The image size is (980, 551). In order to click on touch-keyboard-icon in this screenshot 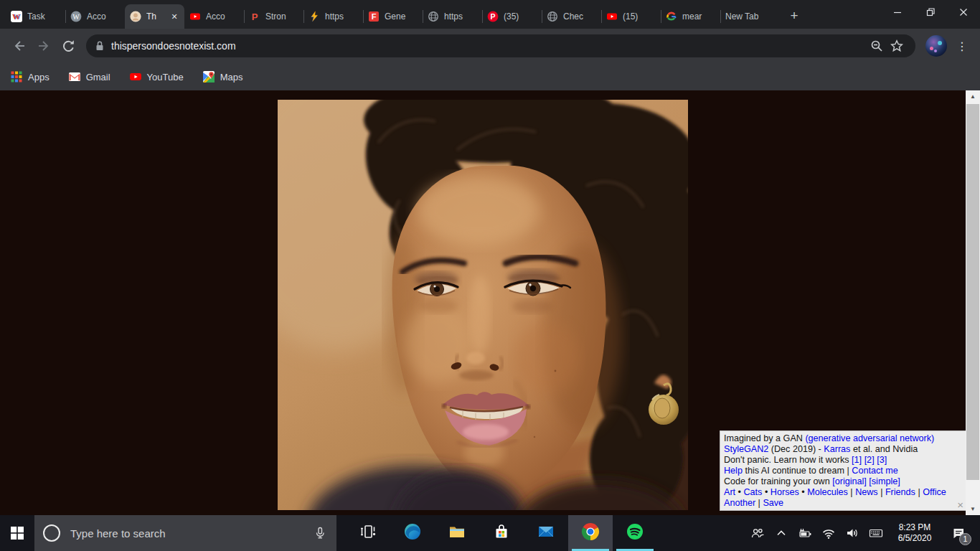, I will do `click(875, 533)`.